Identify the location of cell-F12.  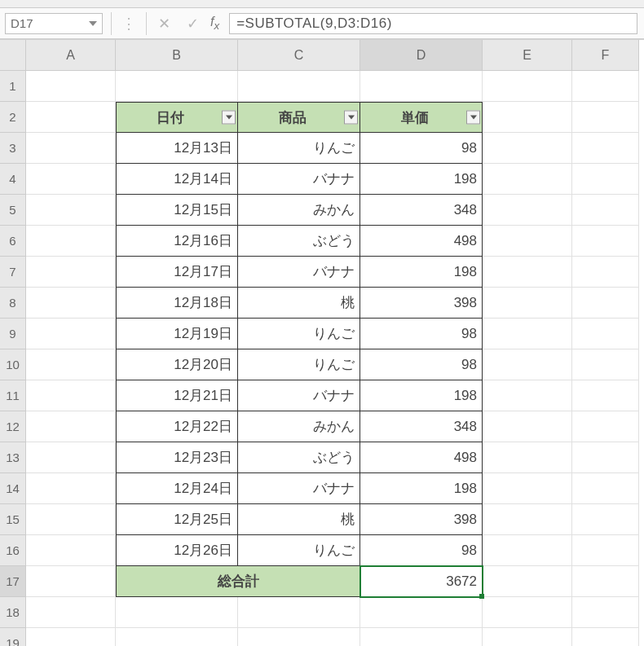
(606, 427).